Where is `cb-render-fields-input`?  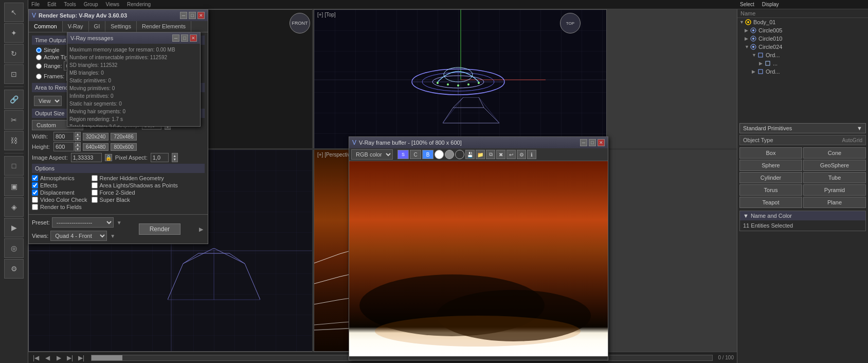 cb-render-fields-input is located at coordinates (35, 207).